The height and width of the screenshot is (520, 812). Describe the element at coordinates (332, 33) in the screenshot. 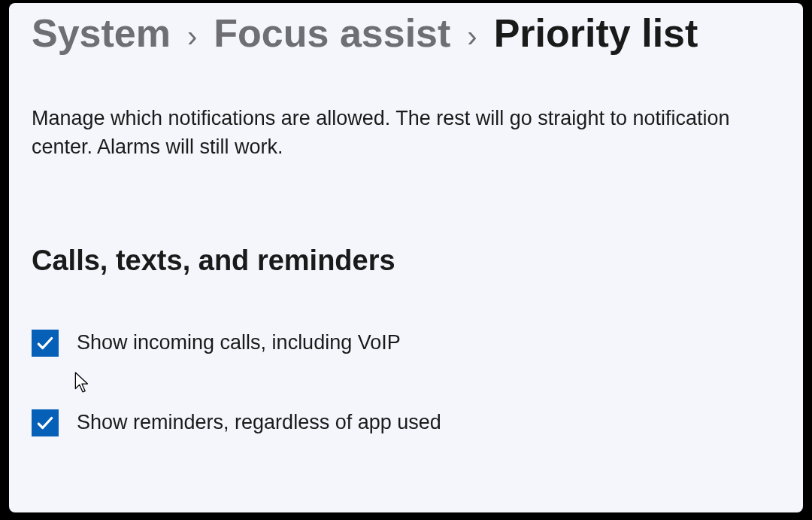

I see `breadcrumb-focus-assist: Focus assist` at that location.